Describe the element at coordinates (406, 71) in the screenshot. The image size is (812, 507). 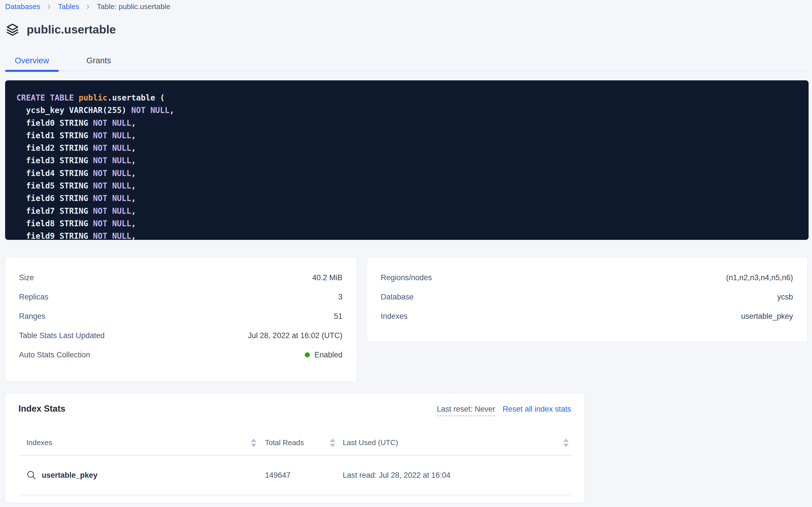
I see `tab-bar-divider` at that location.